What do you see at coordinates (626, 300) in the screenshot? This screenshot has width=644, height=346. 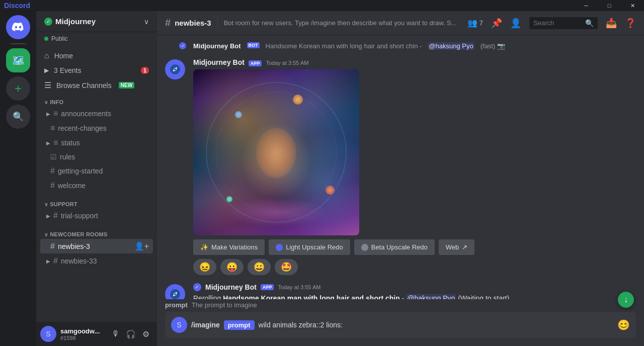 I see `scroll-to-bottom-button: ↓` at bounding box center [626, 300].